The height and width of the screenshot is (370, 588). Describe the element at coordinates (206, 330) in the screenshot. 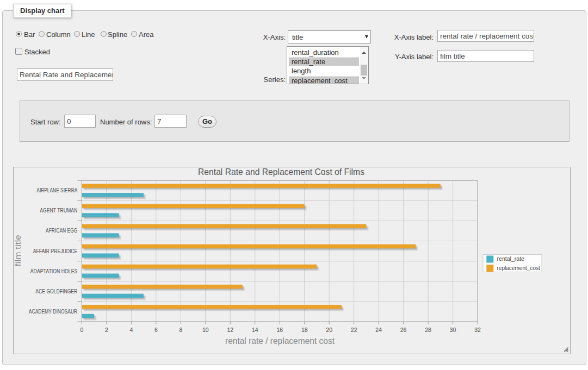

I see `svg-text: 10` at that location.